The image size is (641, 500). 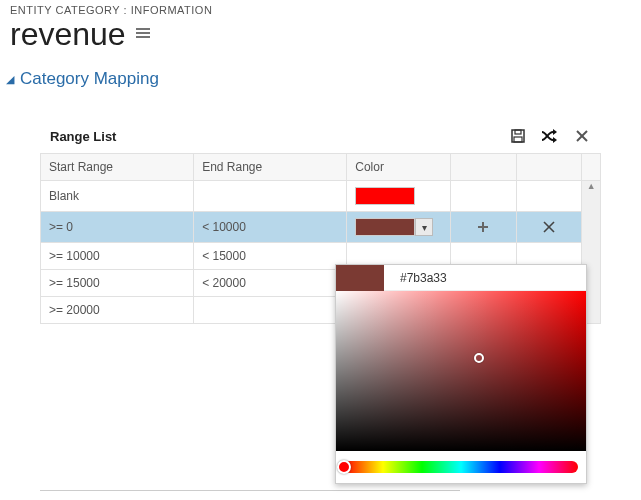 I want to click on cell-start: >= 10000, so click(x=118, y=256).